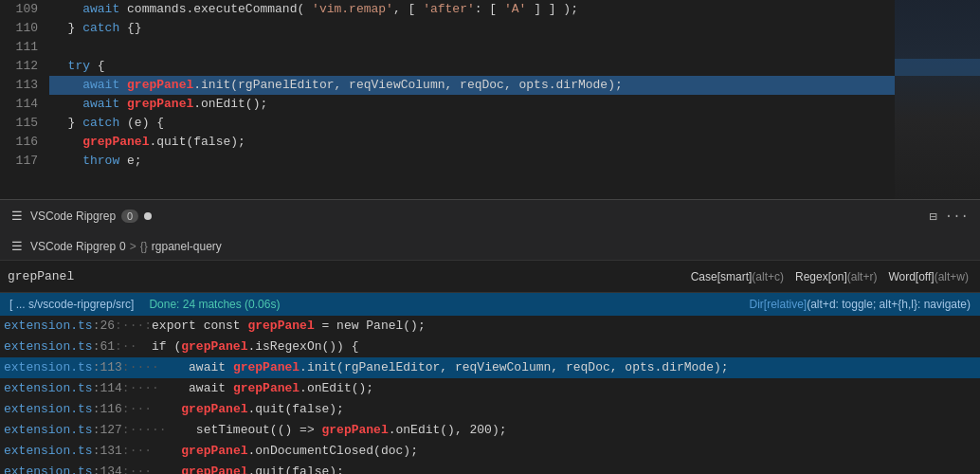 This screenshot has height=474, width=980. I want to click on panel-more-button: ···, so click(957, 216).